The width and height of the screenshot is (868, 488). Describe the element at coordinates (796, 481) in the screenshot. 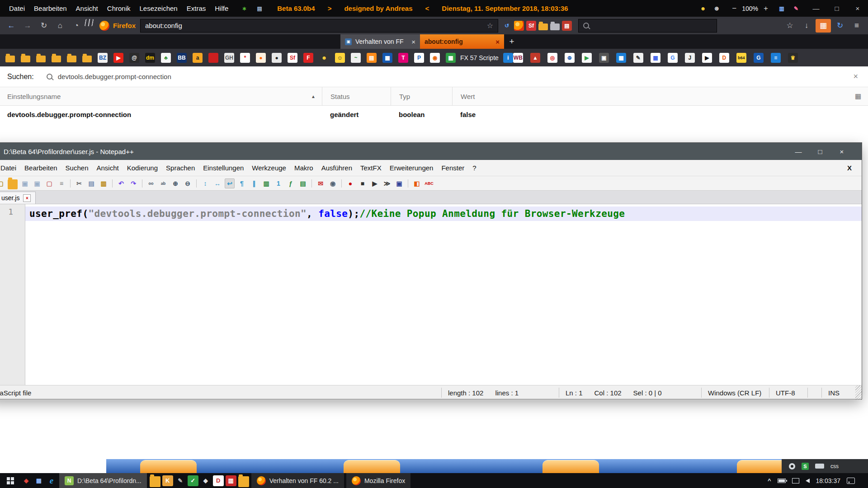

I see `display-icon` at that location.